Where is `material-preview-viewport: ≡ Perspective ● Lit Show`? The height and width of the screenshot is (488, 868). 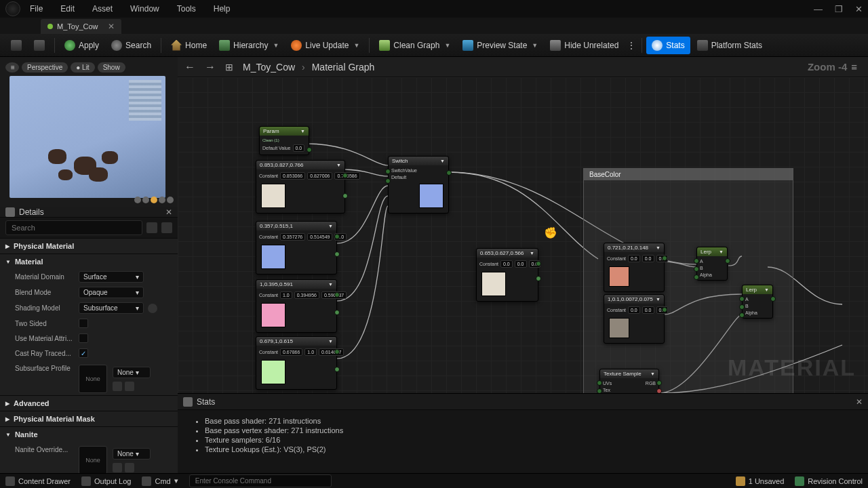
material-preview-viewport: ≡ Perspective ● Lit Show is located at coordinates (89, 132).